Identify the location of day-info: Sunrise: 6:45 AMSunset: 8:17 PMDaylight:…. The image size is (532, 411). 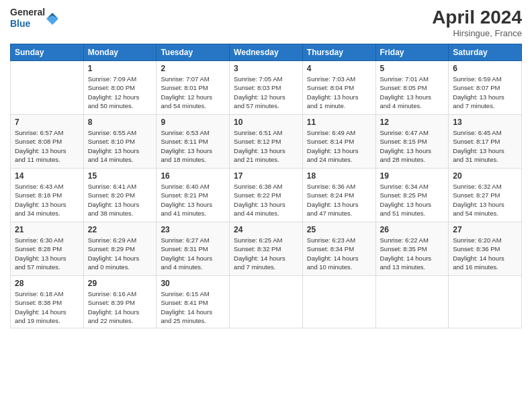
(485, 146).